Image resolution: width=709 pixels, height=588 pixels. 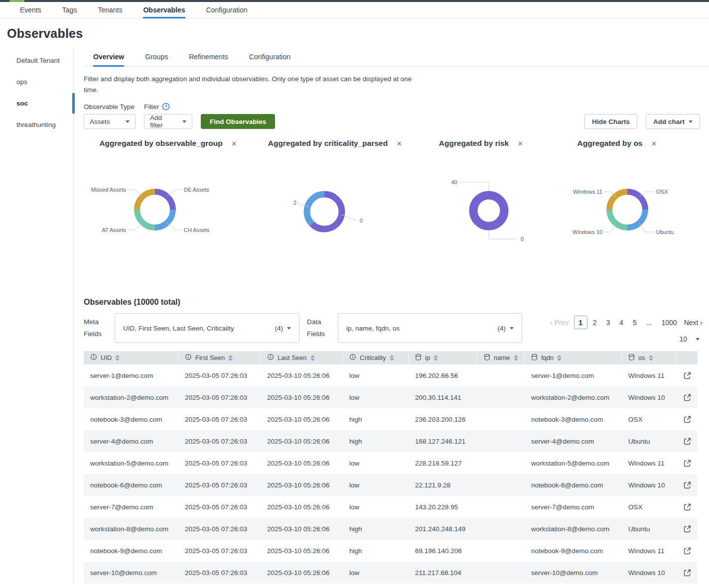 I want to click on table-column-header: Last Seen, so click(x=302, y=357).